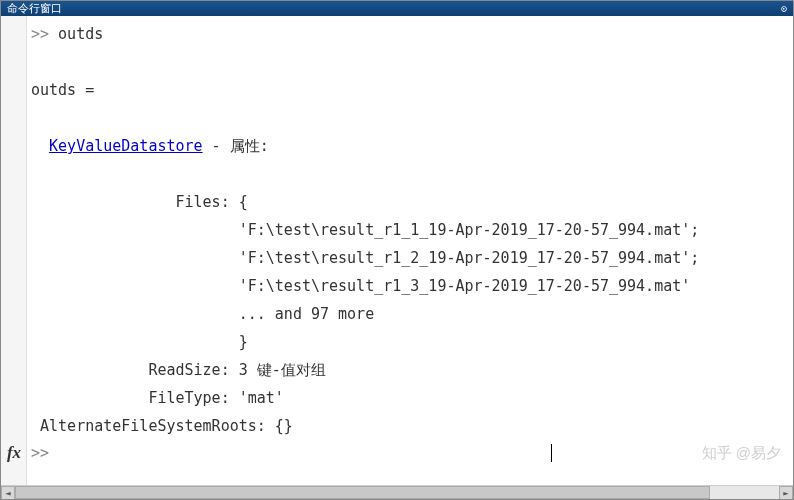 The height and width of the screenshot is (500, 794). What do you see at coordinates (244, 202) in the screenshot?
I see `brace-open: {` at bounding box center [244, 202].